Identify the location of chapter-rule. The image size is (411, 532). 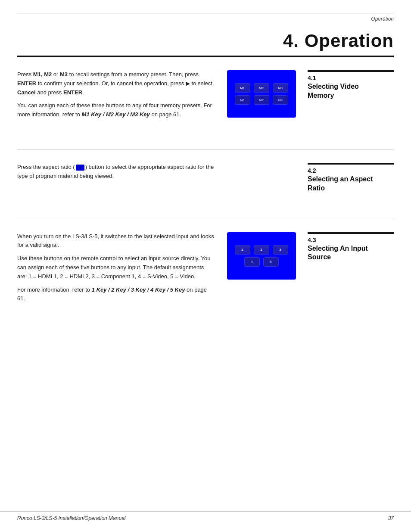
(206, 56).